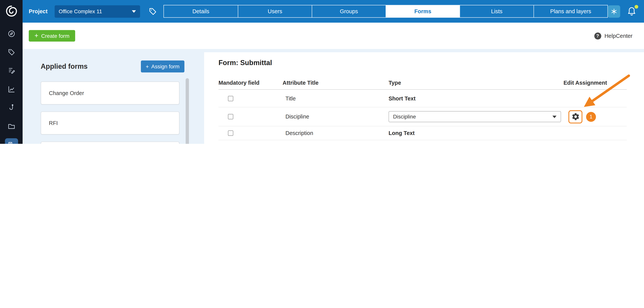 The height and width of the screenshot is (308, 644). Describe the element at coordinates (12, 142) in the screenshot. I see `building-icon` at that location.